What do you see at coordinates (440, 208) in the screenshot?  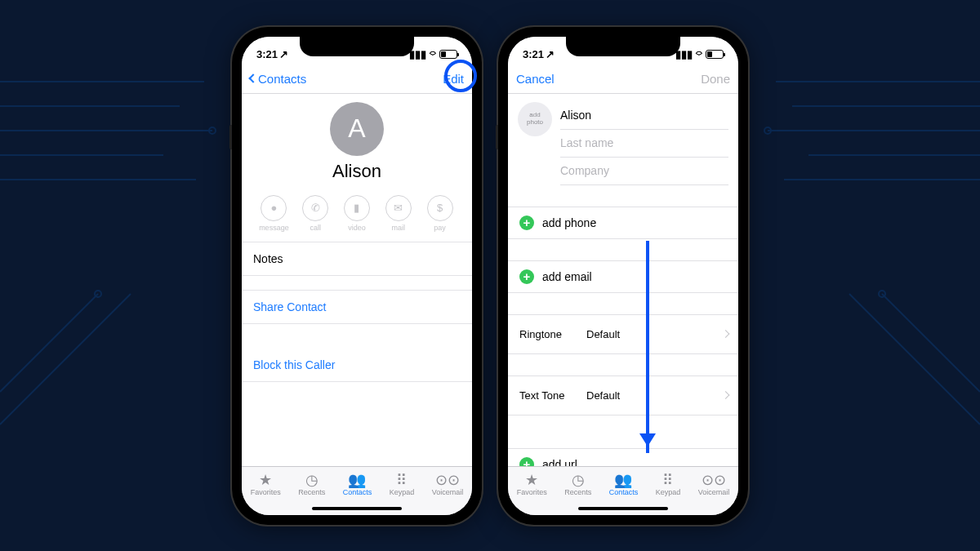 I see `pay-icon: $` at bounding box center [440, 208].